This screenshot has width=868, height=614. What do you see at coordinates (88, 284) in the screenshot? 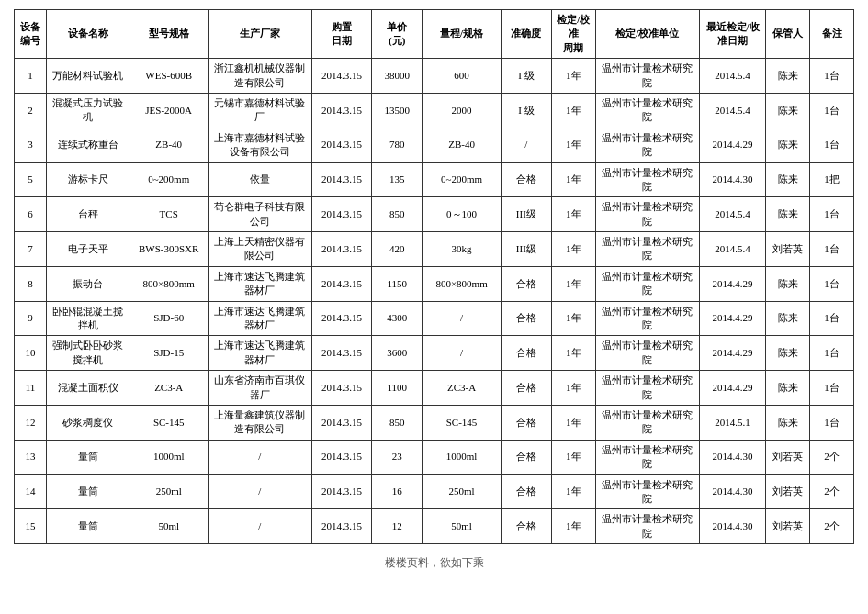
I see `cell-name: 振动台` at bounding box center [88, 284].